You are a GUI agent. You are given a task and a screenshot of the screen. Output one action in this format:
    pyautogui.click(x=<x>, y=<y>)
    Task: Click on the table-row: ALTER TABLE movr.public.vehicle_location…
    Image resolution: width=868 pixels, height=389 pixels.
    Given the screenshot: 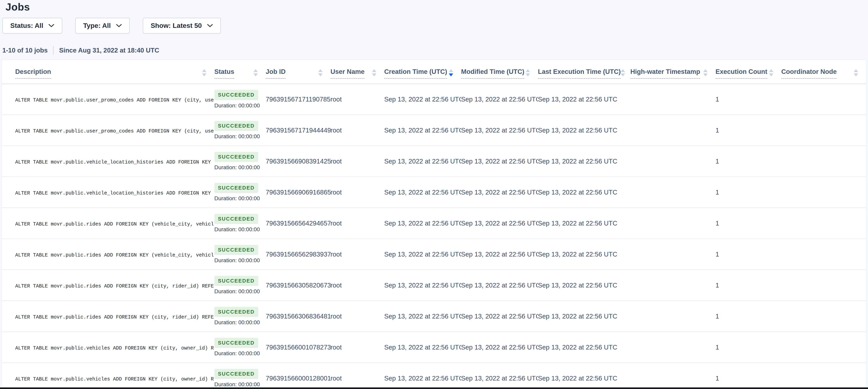 What is the action you would take?
    pyautogui.click(x=434, y=161)
    